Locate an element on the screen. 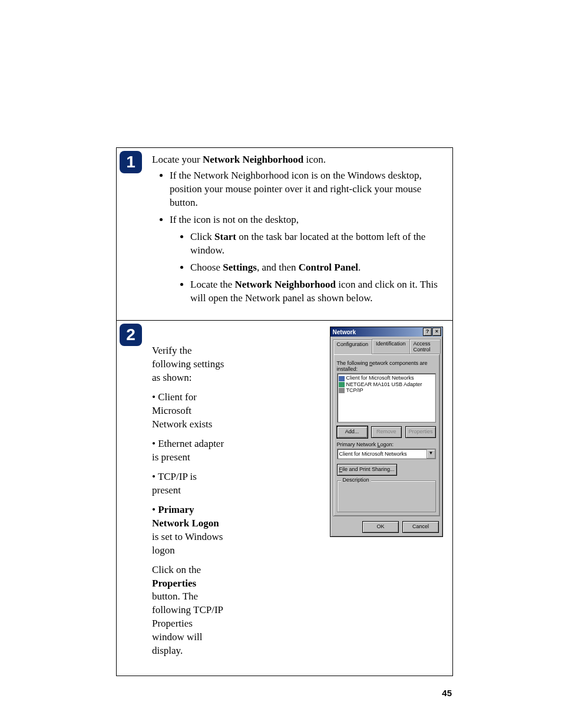 The height and width of the screenshot is (728, 562). list-item: Click Start on the task bar located at t… is located at coordinates (317, 244).